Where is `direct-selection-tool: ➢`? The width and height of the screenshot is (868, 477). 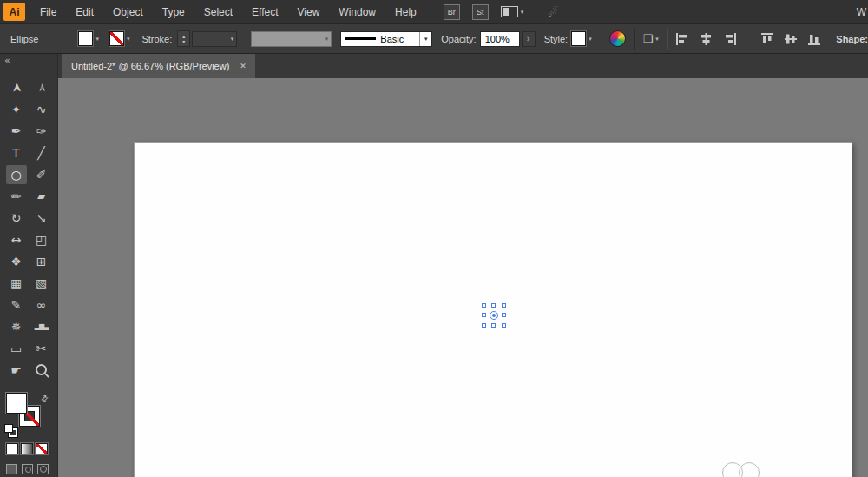
direct-selection-tool: ➢ is located at coordinates (42, 88).